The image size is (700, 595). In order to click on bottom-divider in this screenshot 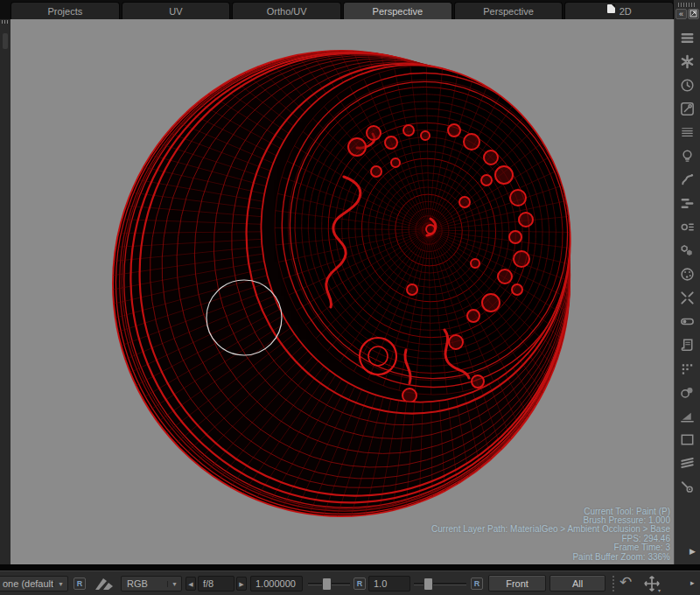, I will do `click(350, 567)`.